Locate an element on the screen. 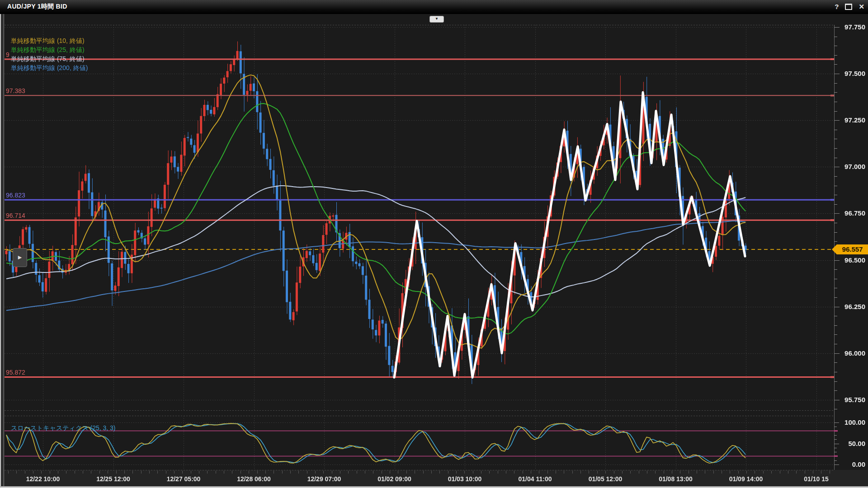  time-axis-label: 01/08 13:00 is located at coordinates (675, 479).